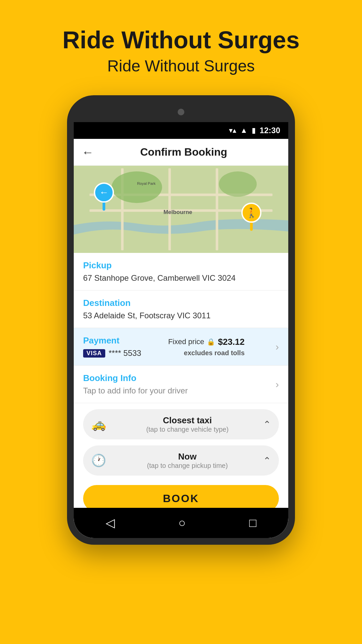 This screenshot has width=362, height=644. Describe the element at coordinates (135, 378) in the screenshot. I see `booking-info-label: Booking Info` at that location.